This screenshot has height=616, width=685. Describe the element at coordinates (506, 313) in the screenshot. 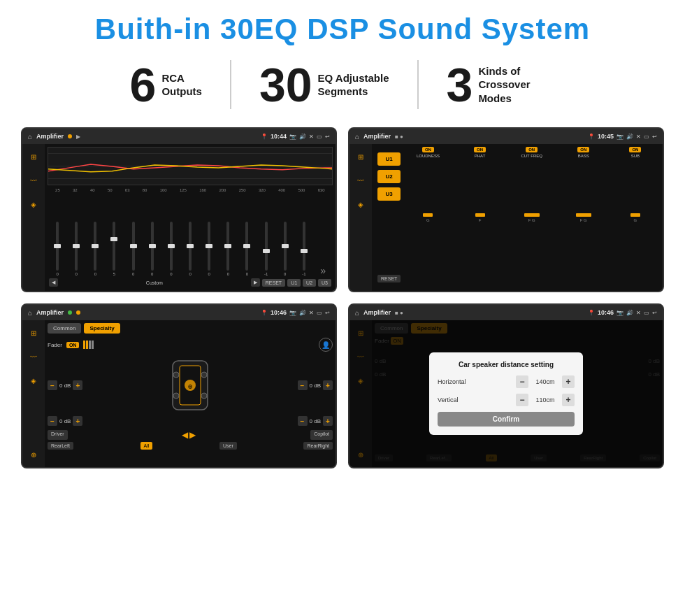

I see `status-bar-4: ⌂ Amplifier ■ ● 📍 10:46 📷 🔊 ✕ ▭ ↩` at that location.